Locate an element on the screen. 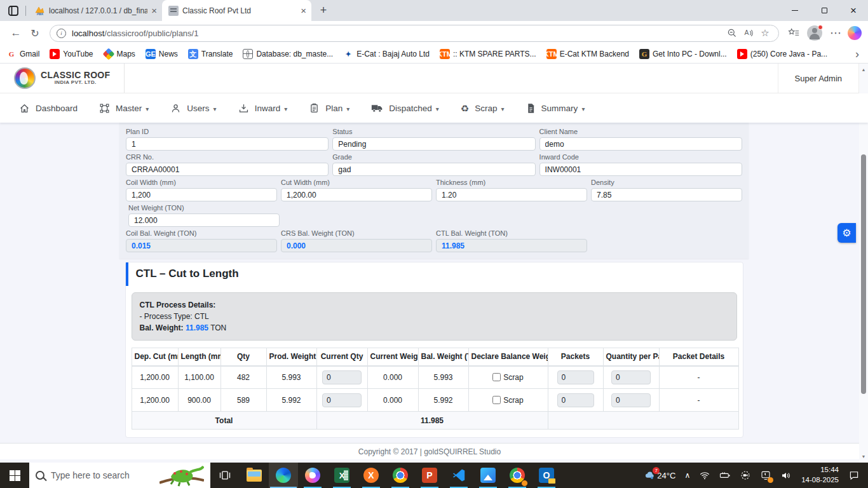 The width and height of the screenshot is (868, 488). bookmark-getintopc: GGet Into PC - Downl... is located at coordinates (683, 54).